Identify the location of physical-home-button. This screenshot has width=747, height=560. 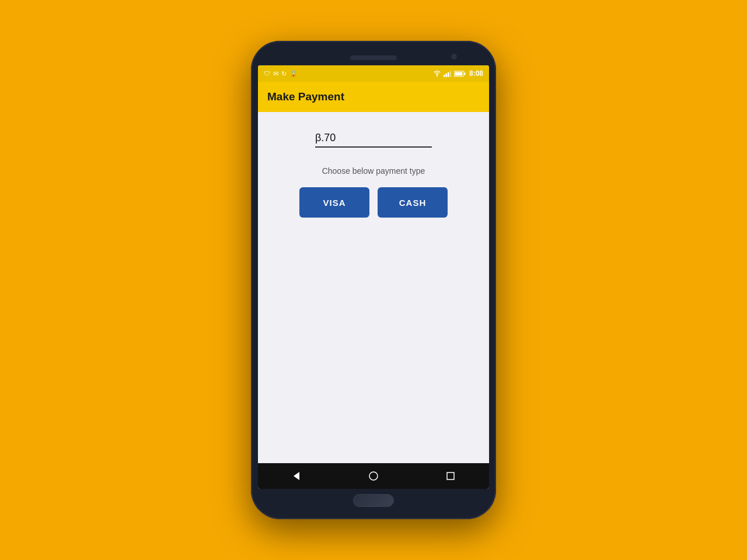
(374, 501).